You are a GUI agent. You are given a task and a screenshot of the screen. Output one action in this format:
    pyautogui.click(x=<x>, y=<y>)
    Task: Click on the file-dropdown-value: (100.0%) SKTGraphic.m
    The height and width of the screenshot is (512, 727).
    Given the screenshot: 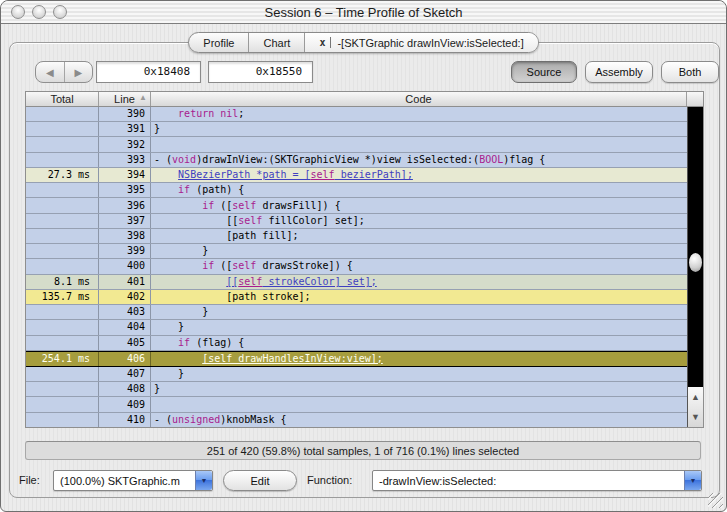 What is the action you would take?
    pyautogui.click(x=124, y=481)
    